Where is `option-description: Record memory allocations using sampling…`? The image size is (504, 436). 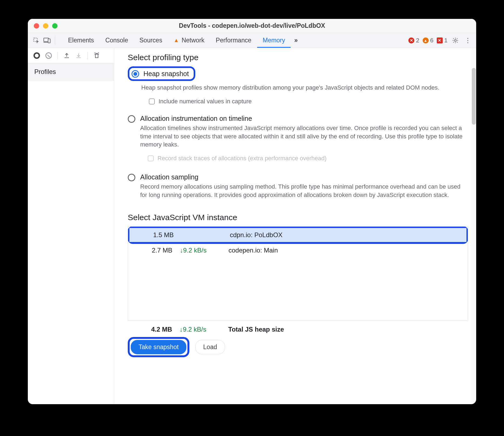
option-description: Record memory allocations using sampling… is located at coordinates (304, 191).